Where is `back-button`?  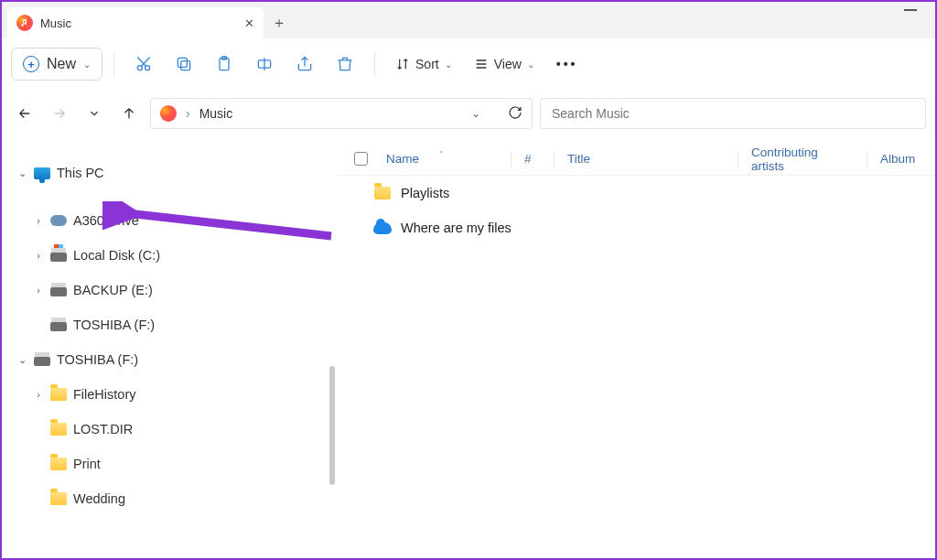
back-button is located at coordinates (25, 113).